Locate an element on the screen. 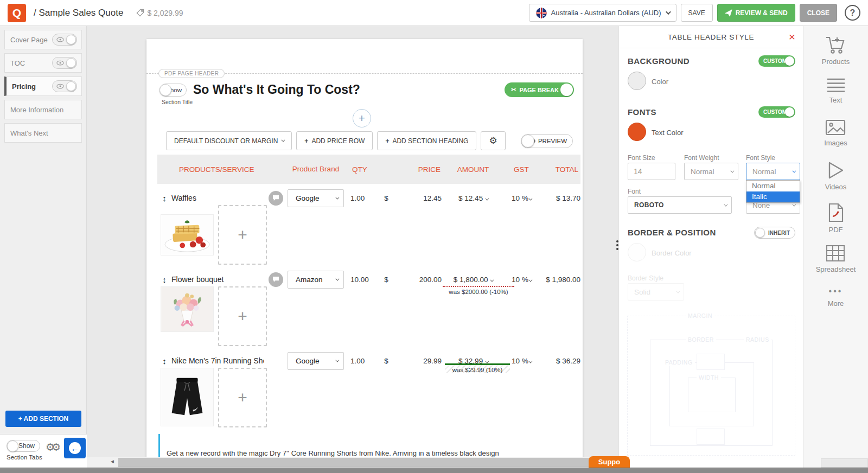  section-title-show-toggle: Show is located at coordinates (173, 90).